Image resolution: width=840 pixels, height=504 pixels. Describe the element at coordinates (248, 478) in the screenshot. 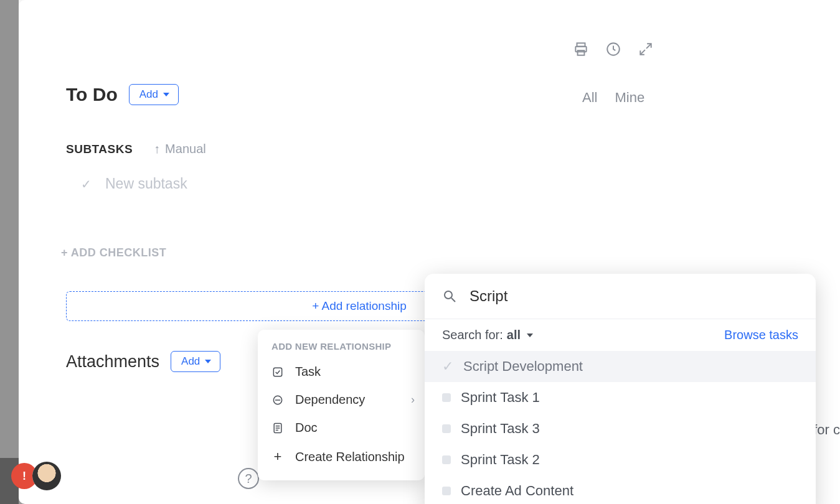

I see `help-icon: ?` at that location.